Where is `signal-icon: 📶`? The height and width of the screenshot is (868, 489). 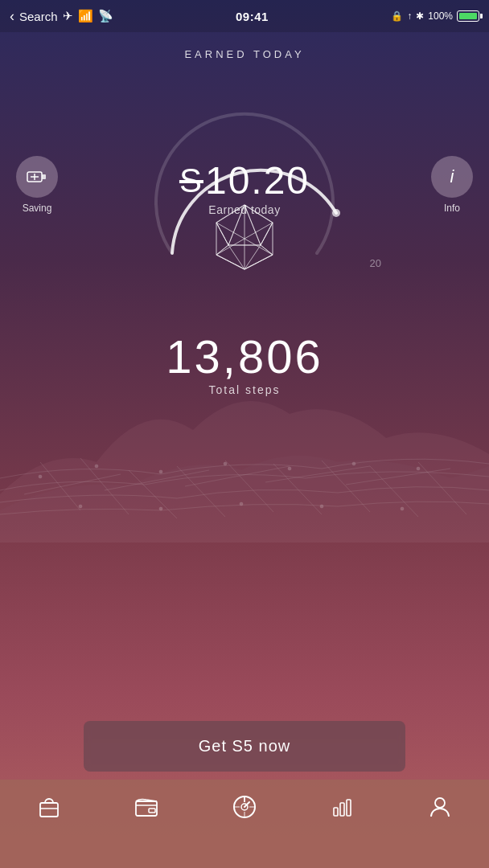 signal-icon: 📶 is located at coordinates (85, 16).